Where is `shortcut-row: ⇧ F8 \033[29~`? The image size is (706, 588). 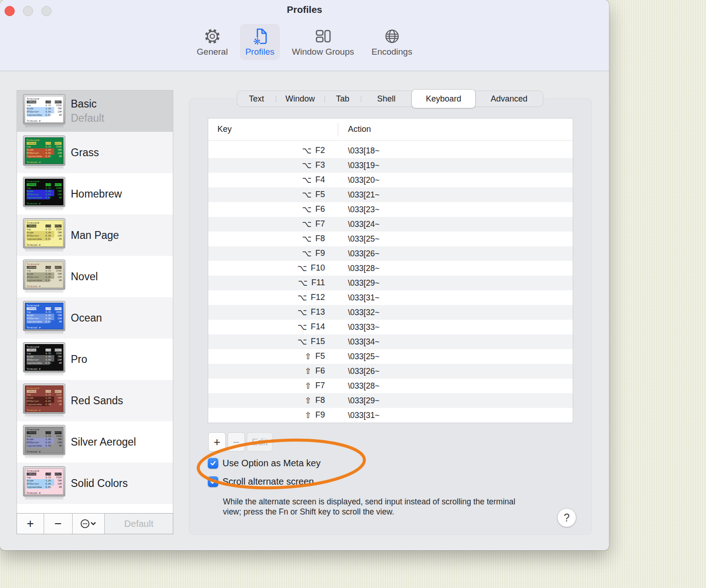 shortcut-row: ⇧ F8 \033[29~ is located at coordinates (391, 401).